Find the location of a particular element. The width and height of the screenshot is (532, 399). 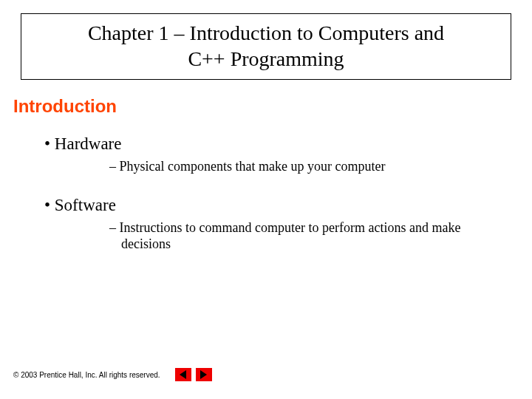

next-slide-button is located at coordinates (204, 375).